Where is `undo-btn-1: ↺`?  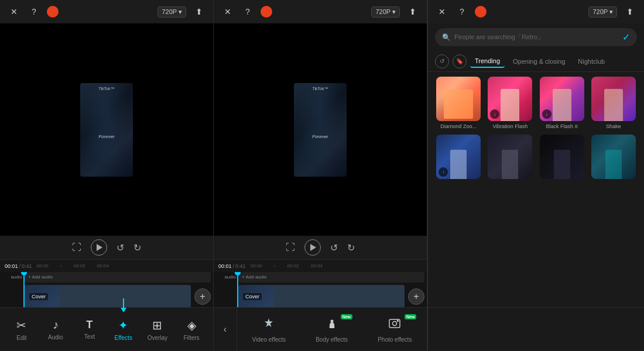
undo-btn-1: ↺ is located at coordinates (121, 248).